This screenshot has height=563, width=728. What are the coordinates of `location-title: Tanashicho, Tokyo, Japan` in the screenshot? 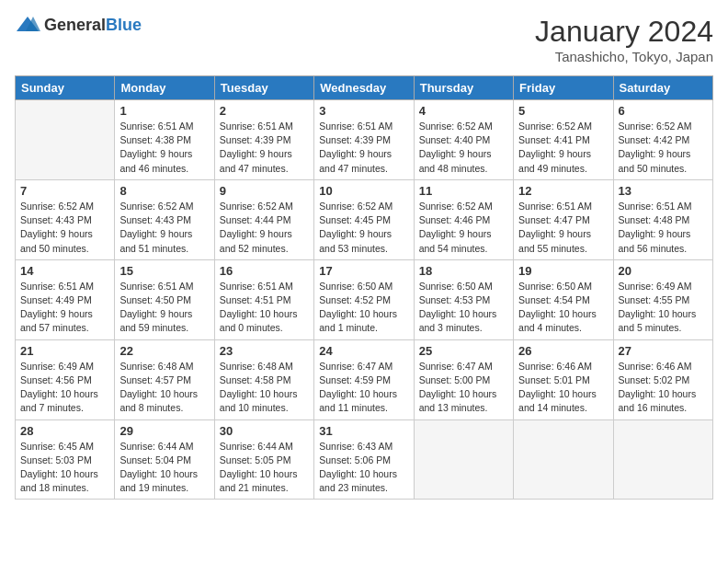 It's located at (624, 57).